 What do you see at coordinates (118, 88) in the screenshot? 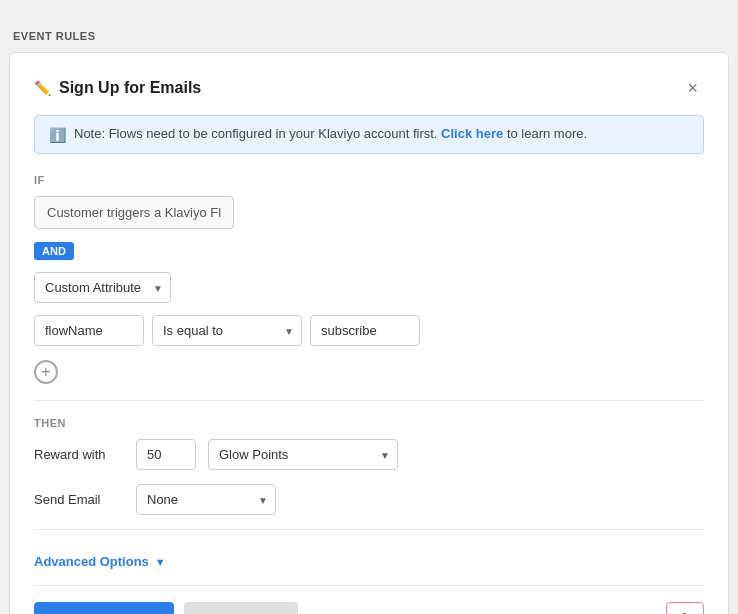
I see `modal-title: ✏️ Sign Up for Emails` at bounding box center [118, 88].